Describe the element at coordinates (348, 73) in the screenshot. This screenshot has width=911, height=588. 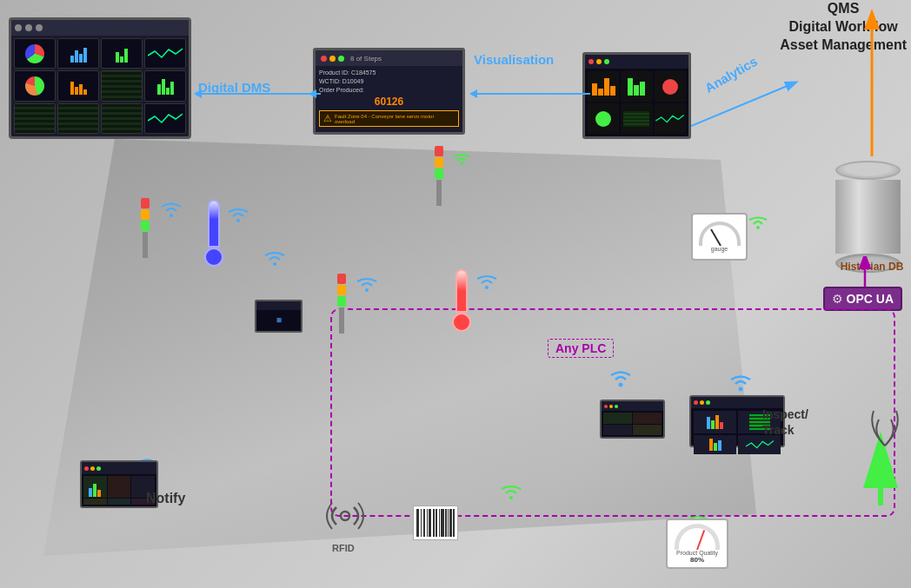
I see `viz-product-id: Product ID: C184575` at that location.